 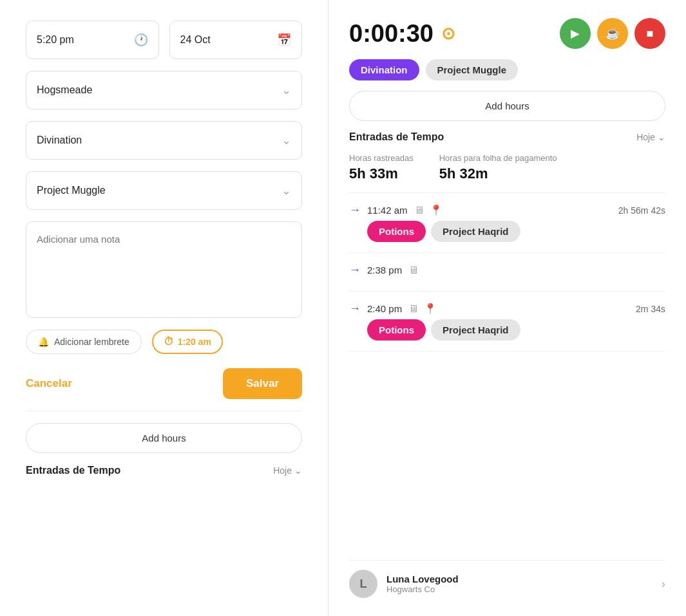 What do you see at coordinates (287, 471) in the screenshot?
I see `hoje-button: Hoje ⌄` at bounding box center [287, 471].